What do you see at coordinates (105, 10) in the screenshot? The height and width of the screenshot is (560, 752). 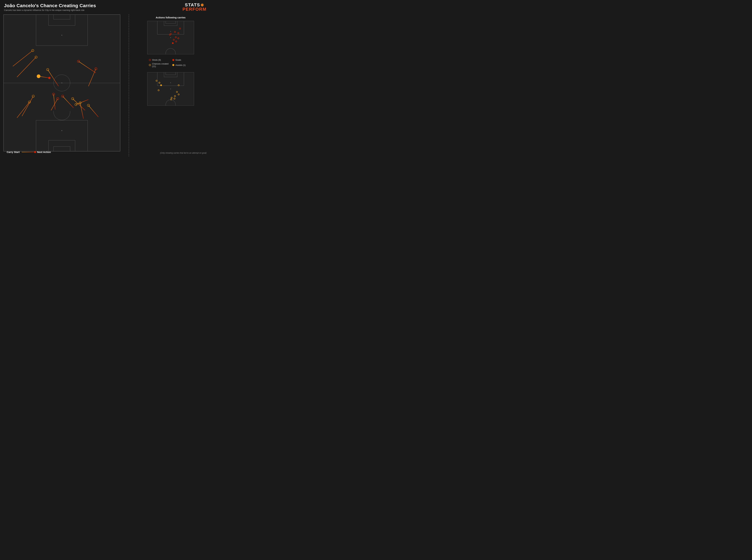 I see `page-subtitle: Cancelo has been a dynamic influence for…` at bounding box center [105, 10].